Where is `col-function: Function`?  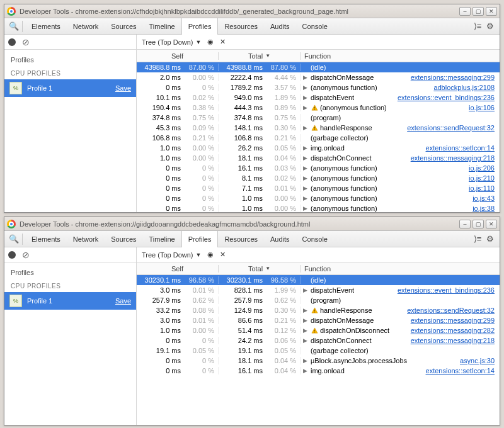 col-function: Function is located at coordinates (400, 56).